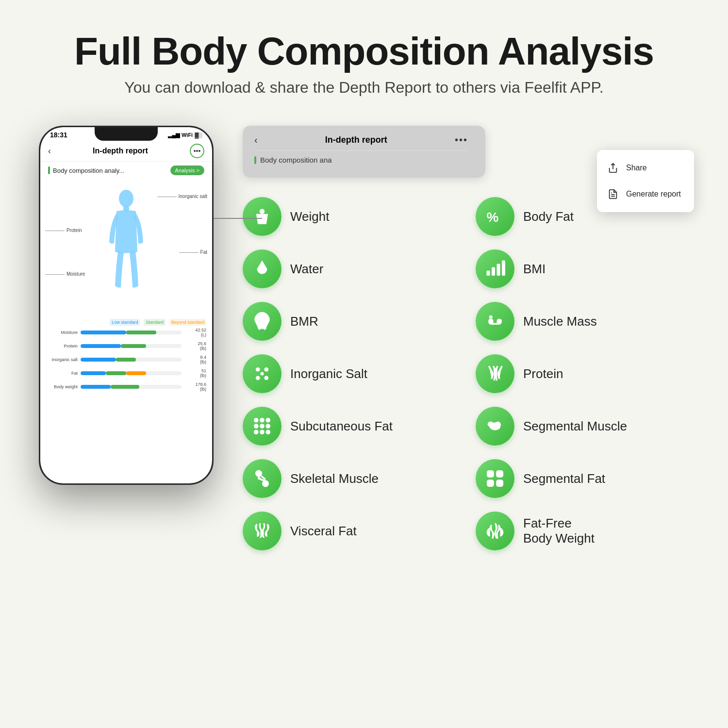 This screenshot has width=728, height=728. Describe the element at coordinates (304, 321) in the screenshot. I see `bmr-label: BMR` at that location.